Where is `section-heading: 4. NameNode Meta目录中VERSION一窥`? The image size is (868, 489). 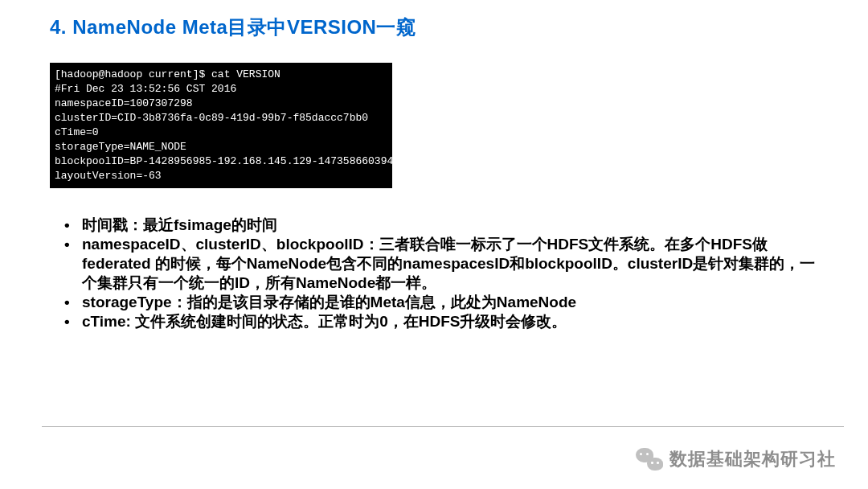
section-heading: 4. NameNode Meta目录中VERSION一窥 is located at coordinates (233, 27).